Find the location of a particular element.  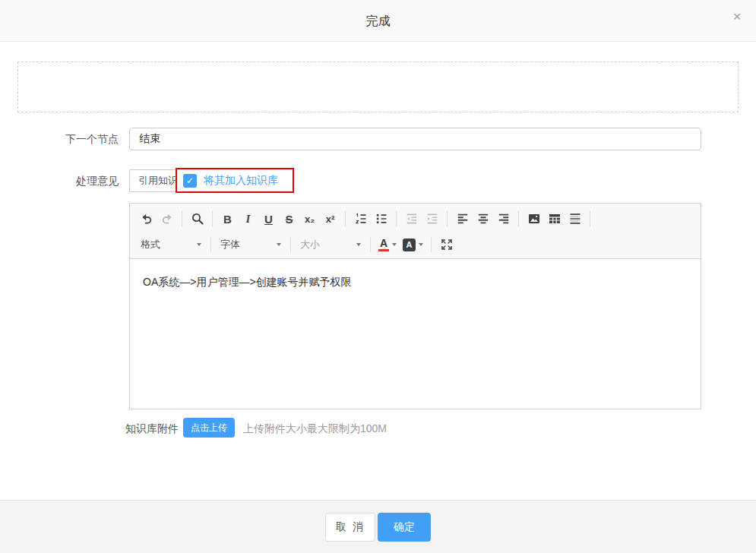

ordered-list-icon is located at coordinates (360, 219).